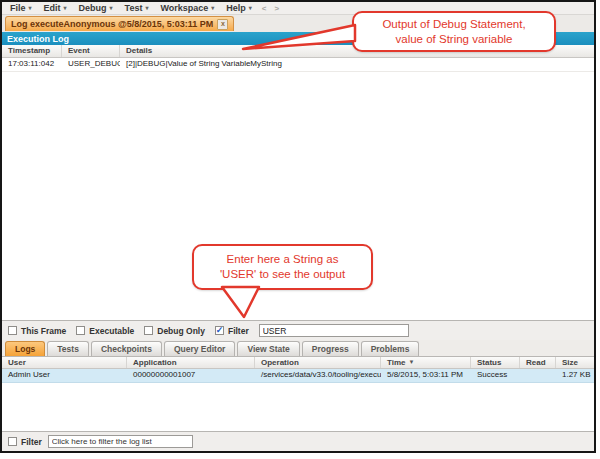  Describe the element at coordinates (278, 8) in the screenshot. I see `nav-forward-icon: >` at that location.